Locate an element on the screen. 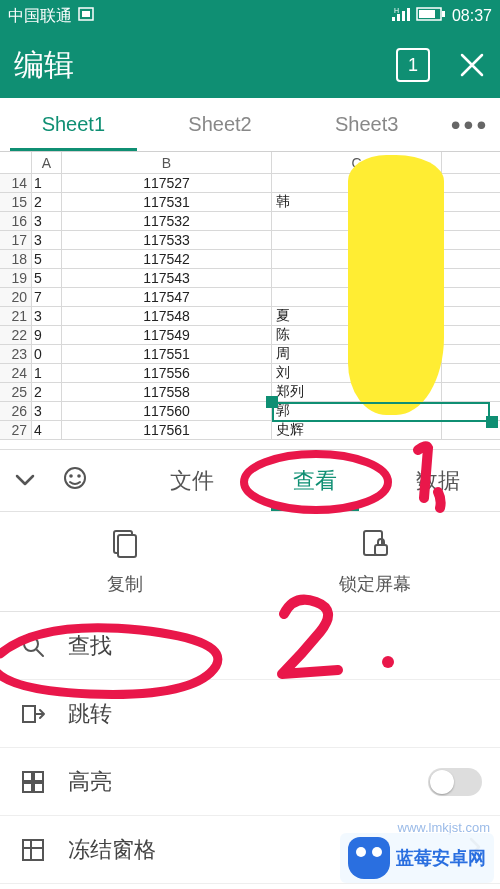  sheet-tab-1: Sheet1 is located at coordinates (74, 124).